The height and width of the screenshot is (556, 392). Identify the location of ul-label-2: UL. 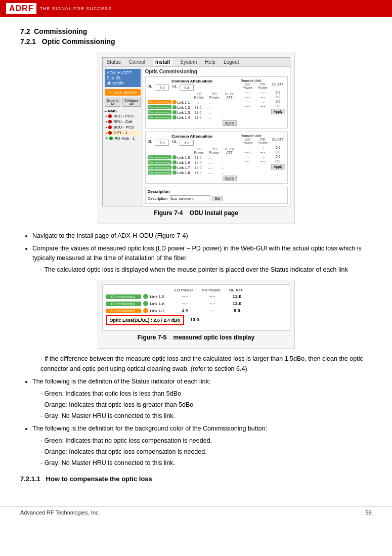
(174, 143).